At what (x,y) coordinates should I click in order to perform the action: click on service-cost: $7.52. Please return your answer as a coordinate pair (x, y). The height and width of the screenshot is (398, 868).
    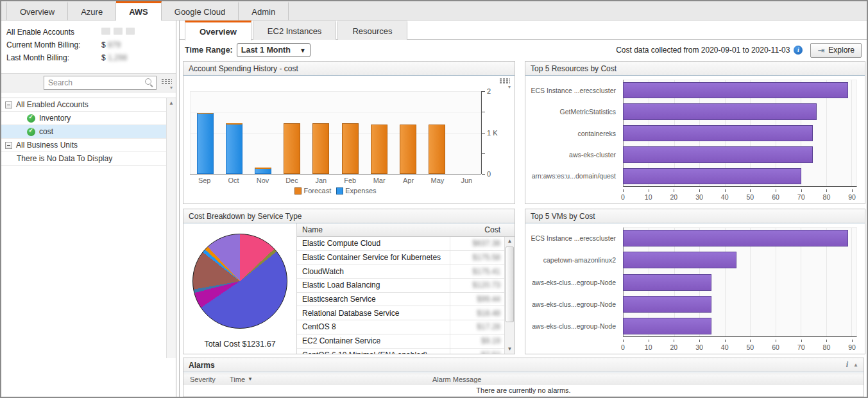
    Looking at the image, I should click on (477, 352).